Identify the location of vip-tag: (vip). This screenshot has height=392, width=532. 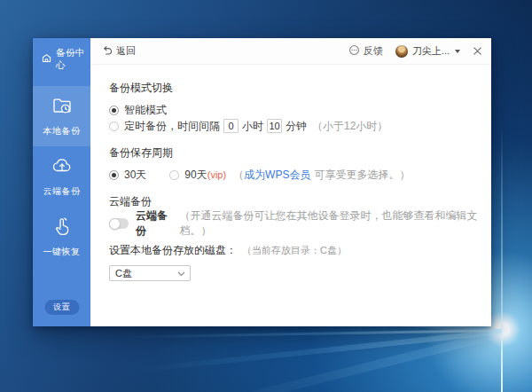
(216, 175).